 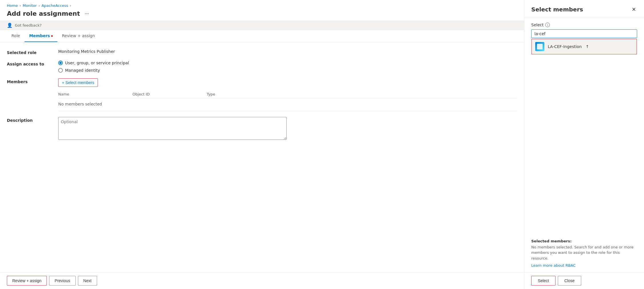 I want to click on side-panel-header: Select members ✕, so click(x=584, y=9).